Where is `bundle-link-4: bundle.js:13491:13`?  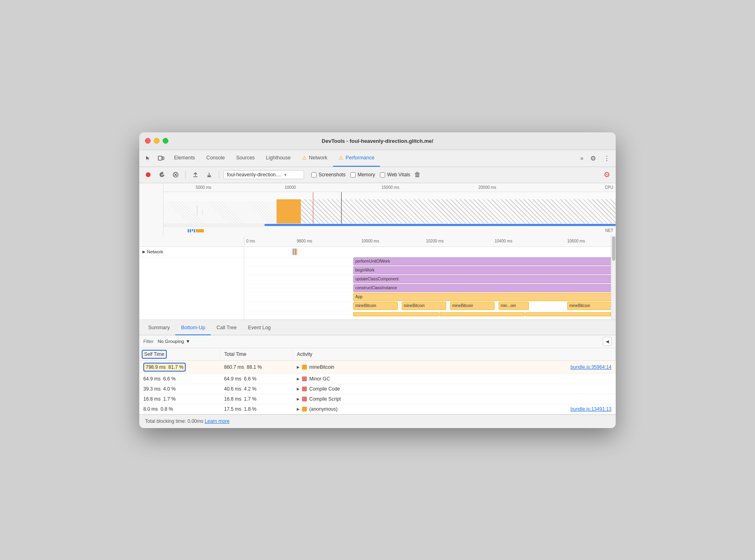 bundle-link-4: bundle.js:13491:13 is located at coordinates (591, 409).